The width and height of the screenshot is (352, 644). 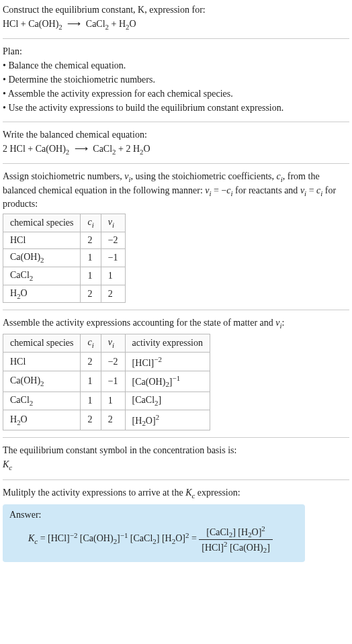 I want to click on plan-title: Plan:, so click(x=176, y=52).